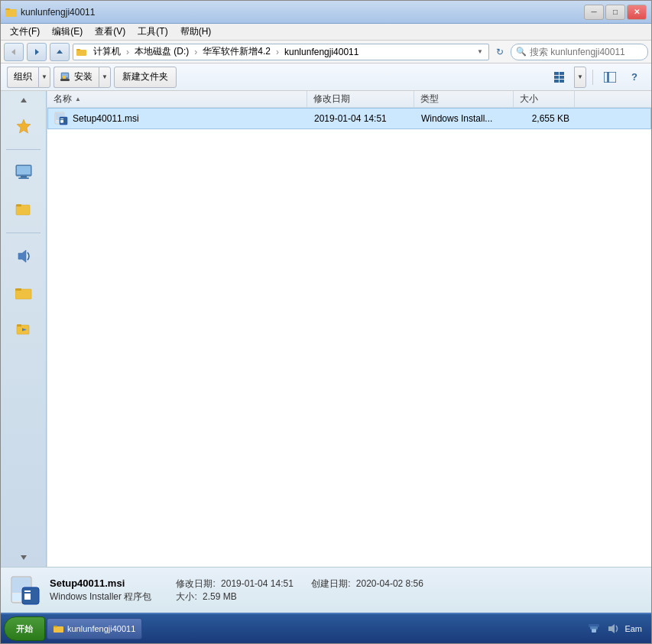 The height and width of the screenshot is (644, 652). Describe the element at coordinates (615, 629) in the screenshot. I see `taskbar-tray: Eam` at that location.